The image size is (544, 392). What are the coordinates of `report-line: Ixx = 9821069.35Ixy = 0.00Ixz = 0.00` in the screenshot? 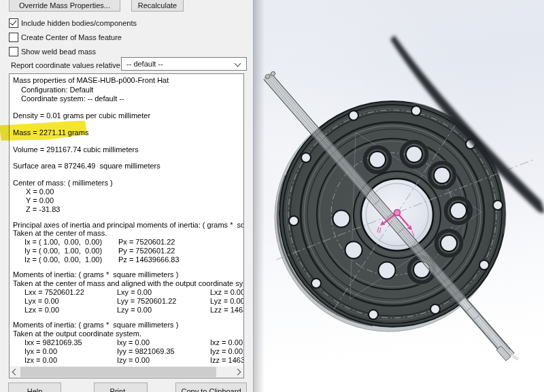 It's located at (126, 342).